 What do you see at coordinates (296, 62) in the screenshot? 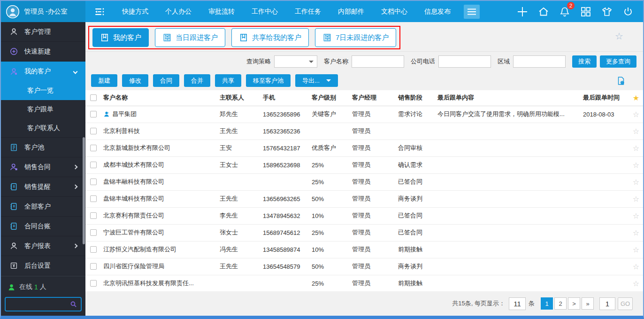
I see `strategy-select` at bounding box center [296, 62].